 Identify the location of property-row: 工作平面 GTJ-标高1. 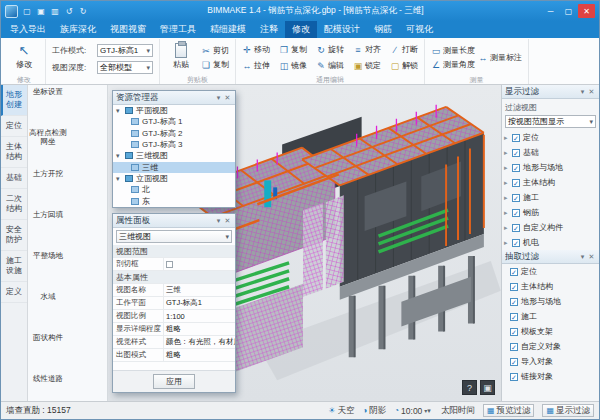
(174, 304).